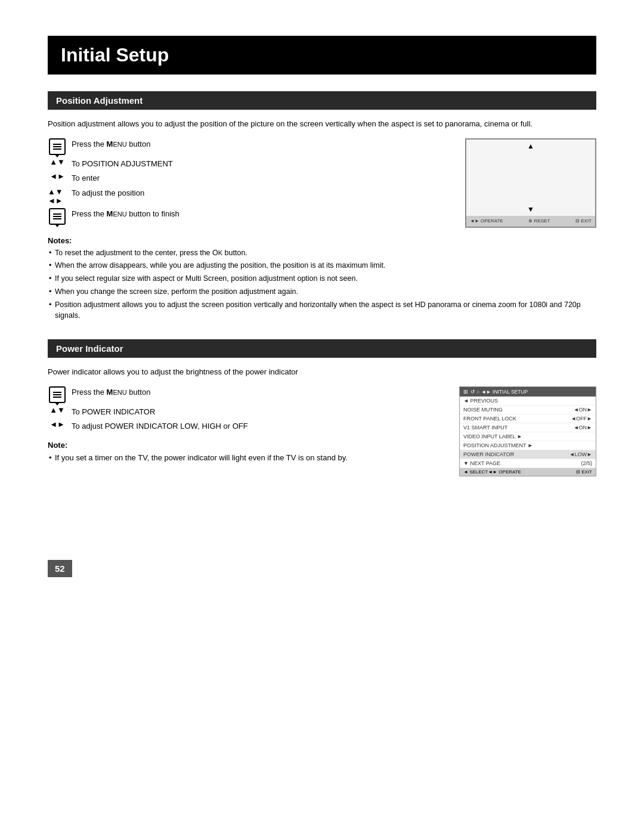  I want to click on v1-smart-label: V1 SMART INPUT, so click(485, 428).